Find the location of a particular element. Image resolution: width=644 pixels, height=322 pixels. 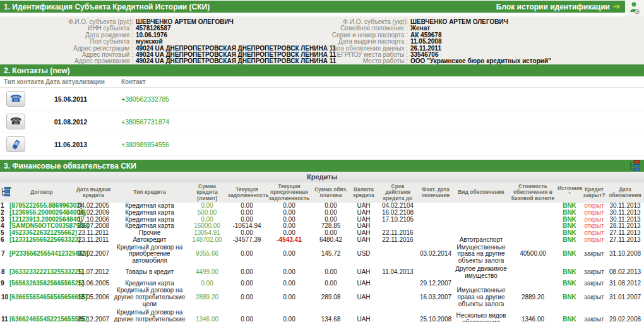

credit-type: Автокредит is located at coordinates (150, 240).